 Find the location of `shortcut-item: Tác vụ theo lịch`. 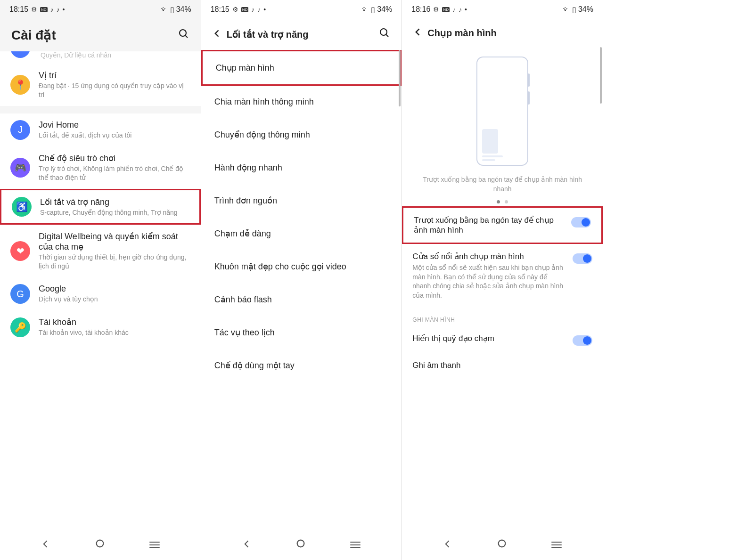

shortcut-item: Tác vụ theo lịch is located at coordinates (302, 333).